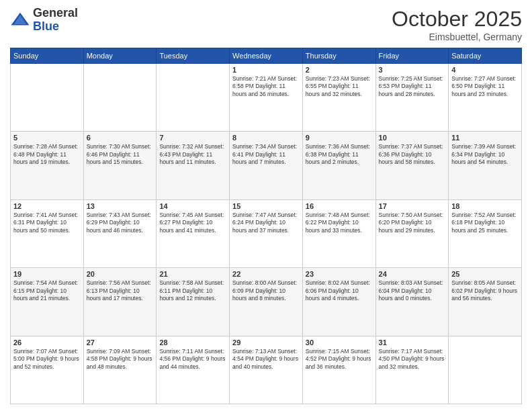 This screenshot has width=532, height=411. Describe the element at coordinates (412, 87) in the screenshot. I see `cell-content: Sunrise: 7:25 AM Sunset: 6:53 PM Dayligh…` at that location.